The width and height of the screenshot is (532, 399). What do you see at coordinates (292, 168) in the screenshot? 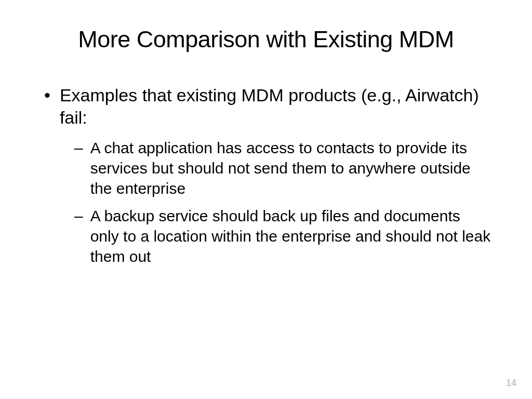
I see `bullet-sub-1-text: A chat application has access to contact…` at bounding box center [292, 168].